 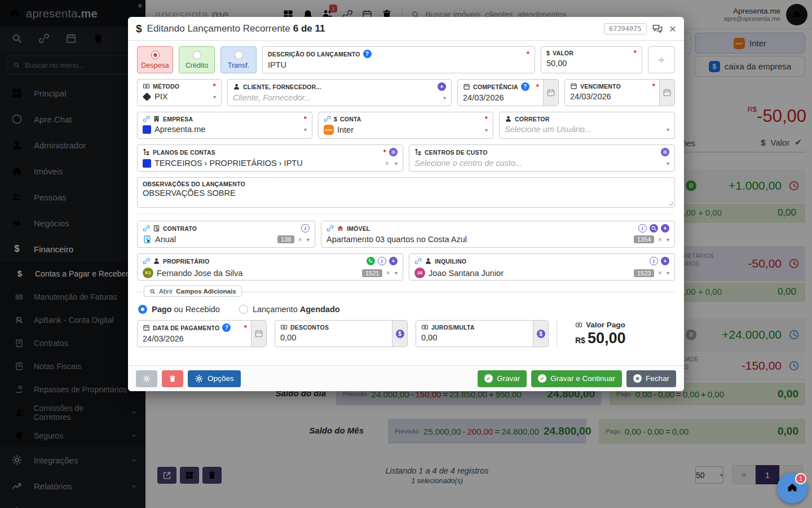 What do you see at coordinates (179, 93) in the screenshot?
I see `metodo-field: MÉTODO* PIX▾` at bounding box center [179, 93].